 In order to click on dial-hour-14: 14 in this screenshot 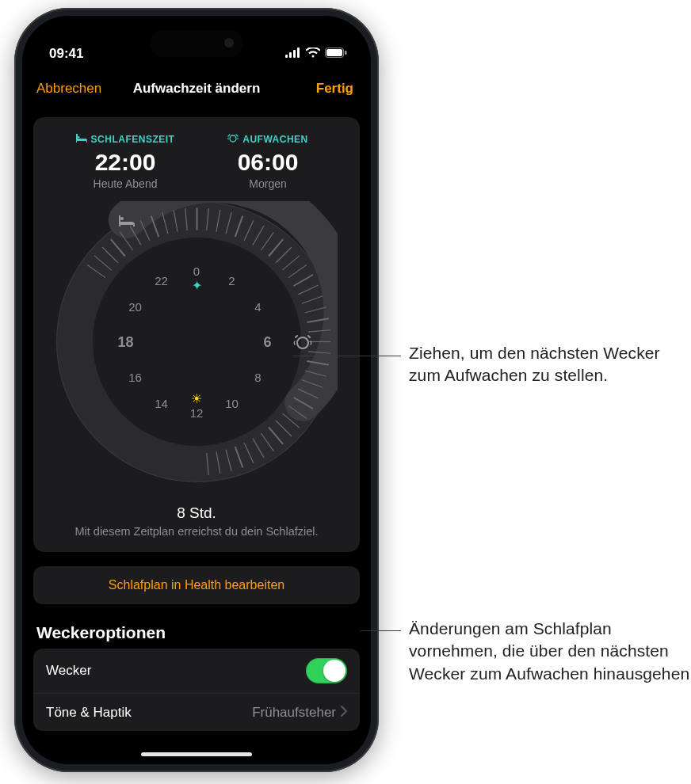, I will do `click(162, 404)`.